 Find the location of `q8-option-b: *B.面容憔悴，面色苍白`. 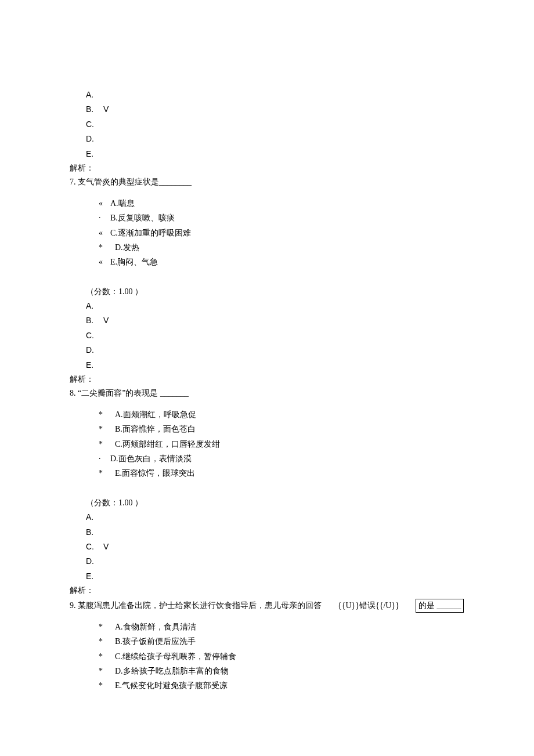

q8-option-b: *B.面容憔悴，面色苍白 is located at coordinates (282, 429).